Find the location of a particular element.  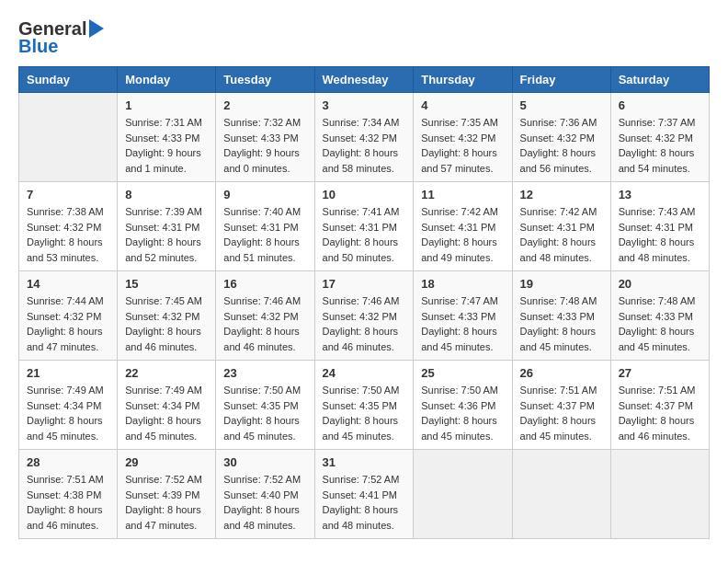

weekday-header-wednesday: Wednesday is located at coordinates (364, 80).